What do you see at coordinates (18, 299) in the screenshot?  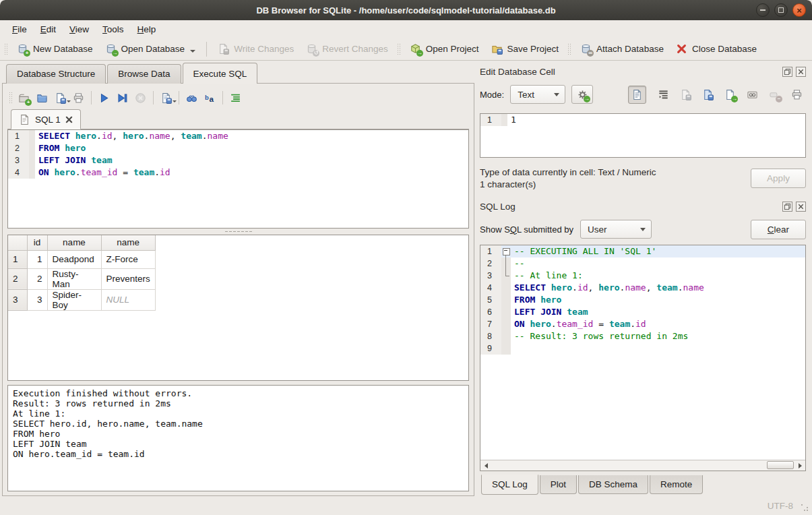 I see `row-header: 3` at bounding box center [18, 299].